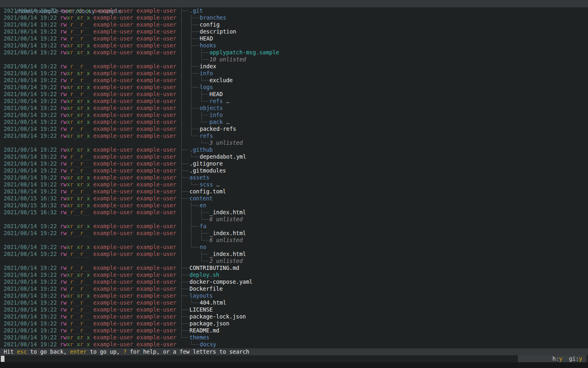 This screenshot has width=588, height=368. I want to click on pruned-ellipsis: …, so click(226, 122).